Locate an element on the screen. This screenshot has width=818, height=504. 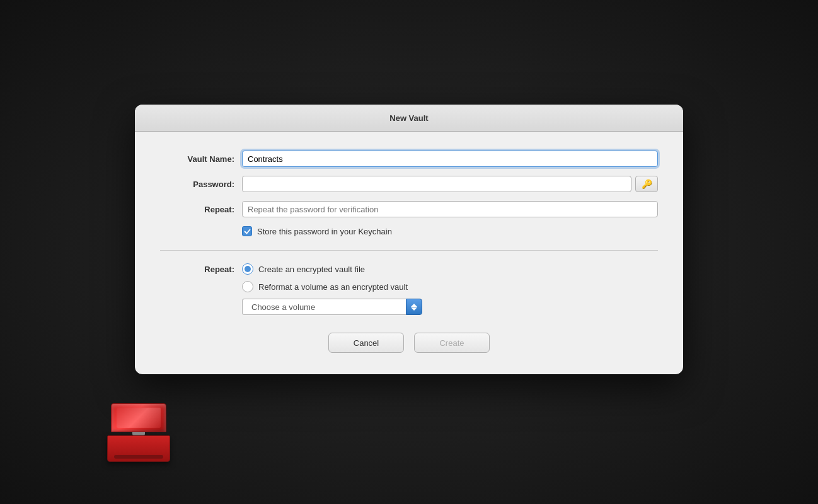
volume-dropdown-row: Choose a volume is located at coordinates (450, 307).